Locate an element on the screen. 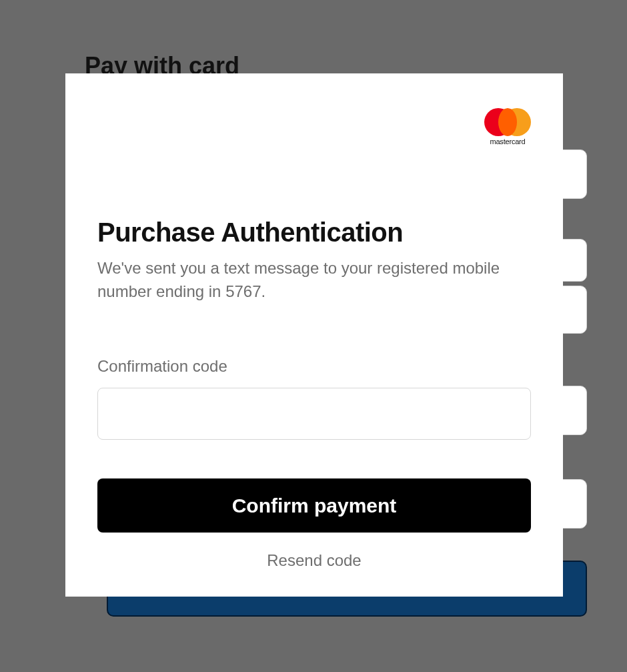  confirm-payment-button: Confirm payment is located at coordinates (314, 506).